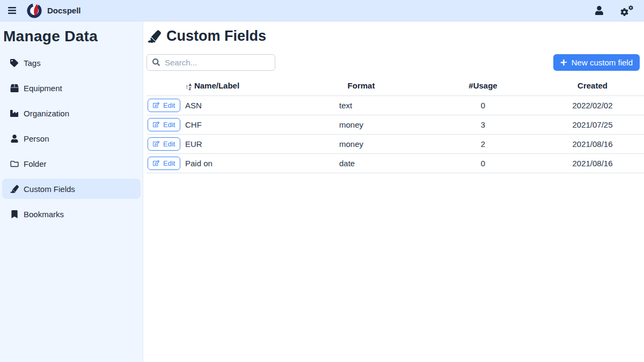 The width and height of the screenshot is (644, 362). Describe the element at coordinates (483, 87) in the screenshot. I see `column-header-usage: #Usage` at that location.